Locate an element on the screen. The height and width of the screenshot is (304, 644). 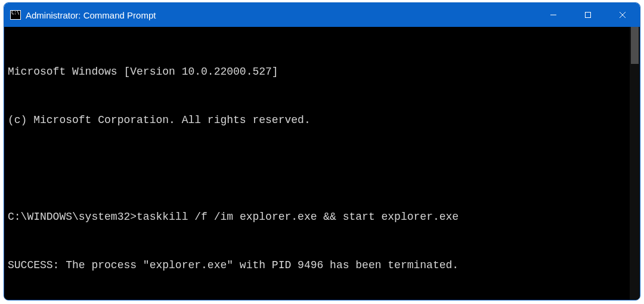
maximize-button is located at coordinates (588, 15).